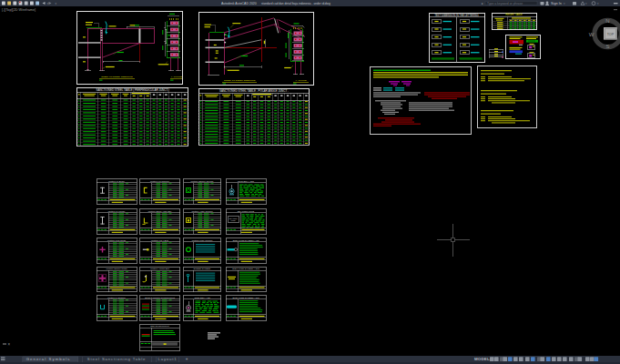 The image size is (620, 364). What do you see at coordinates (246, 240) in the screenshot?
I see `svg-text: ELEVATION SYMBOL # 1st` at bounding box center [246, 240].